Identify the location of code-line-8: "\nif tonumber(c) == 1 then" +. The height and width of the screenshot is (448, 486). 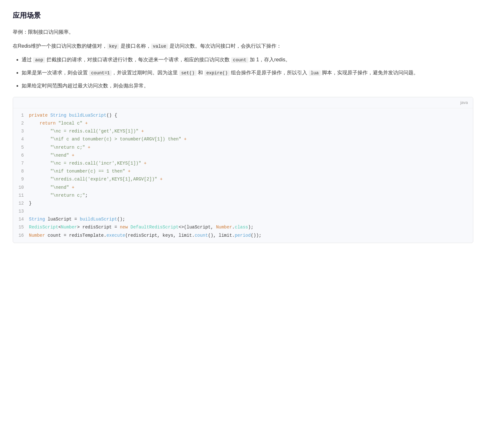
(248, 172).